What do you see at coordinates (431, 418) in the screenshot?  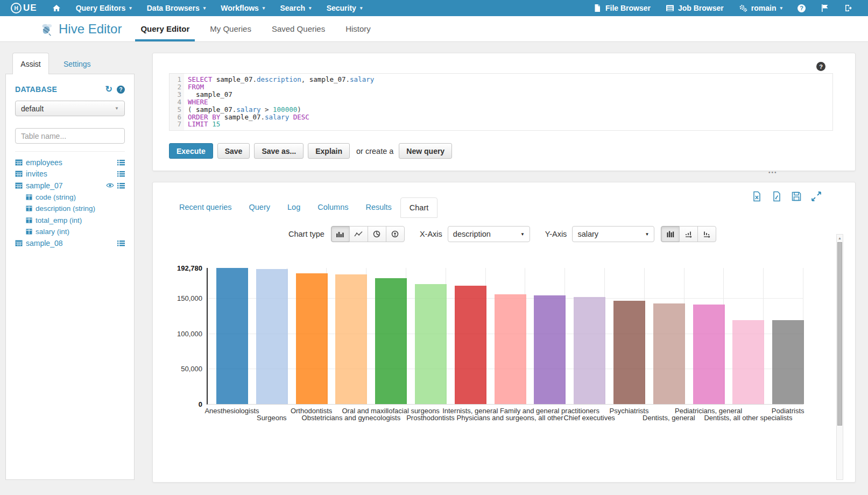 I see `x-axis-category-label: Prosthodontists` at bounding box center [431, 418].